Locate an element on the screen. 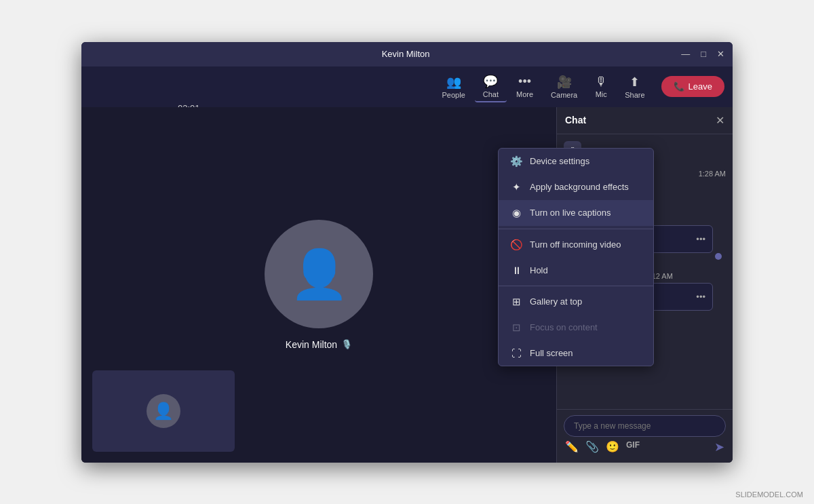 This screenshot has height=504, width=814. main-video: 👤 Kevin Milton 🎙️ is located at coordinates (319, 285).